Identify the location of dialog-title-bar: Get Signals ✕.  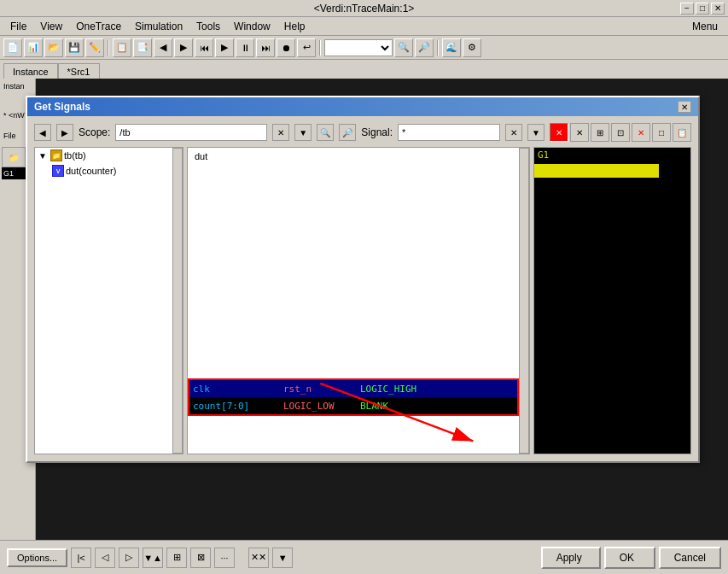
(363, 107).